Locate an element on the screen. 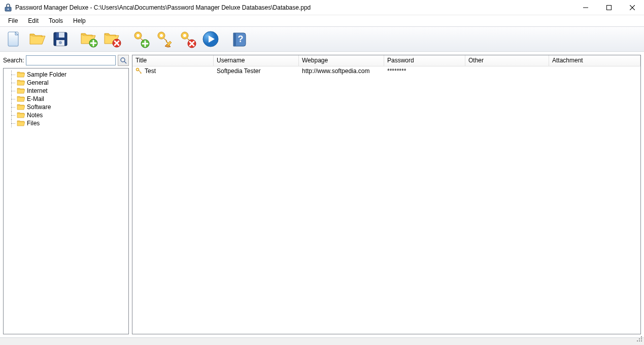 This screenshot has height=345, width=644. tree-label: Notes is located at coordinates (35, 115).